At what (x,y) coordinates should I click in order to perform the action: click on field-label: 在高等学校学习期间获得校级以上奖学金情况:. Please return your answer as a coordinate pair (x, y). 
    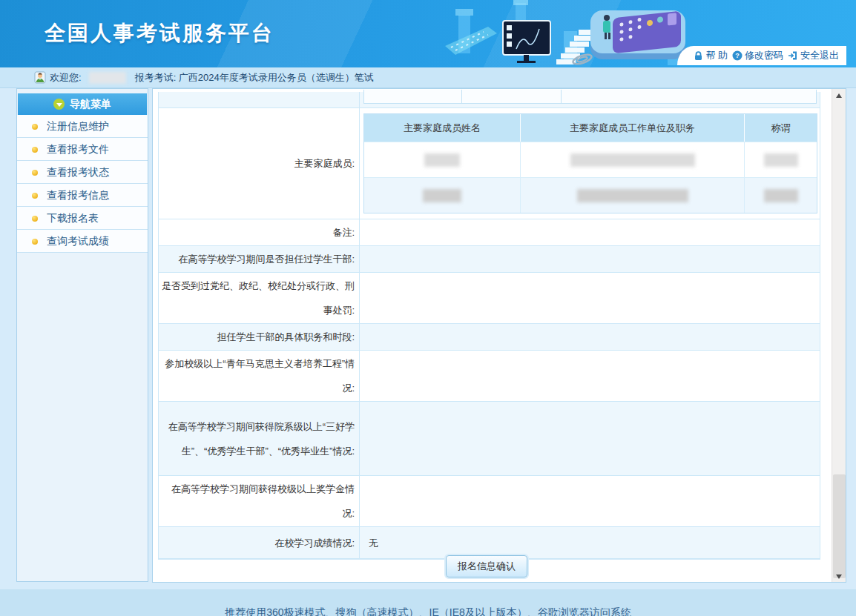
    Looking at the image, I should click on (260, 501).